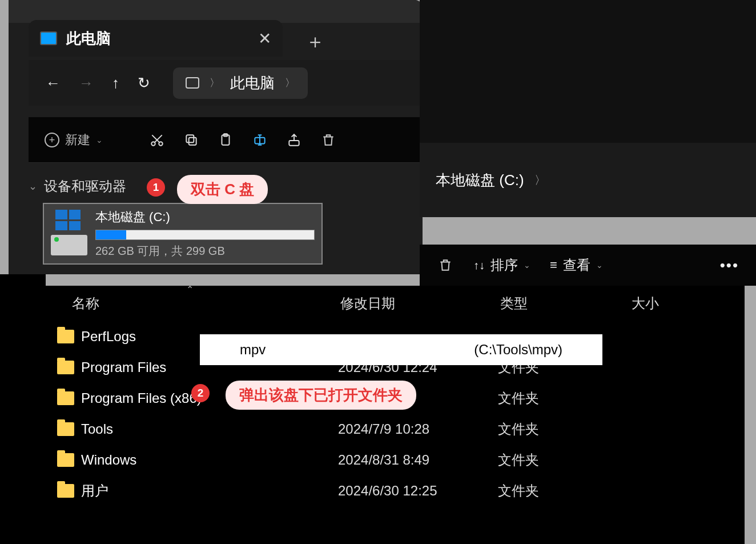 This screenshot has height=544, width=756. What do you see at coordinates (223, 190) in the screenshot?
I see `annotation-bubble-1: 双击 C 盘` at bounding box center [223, 190].